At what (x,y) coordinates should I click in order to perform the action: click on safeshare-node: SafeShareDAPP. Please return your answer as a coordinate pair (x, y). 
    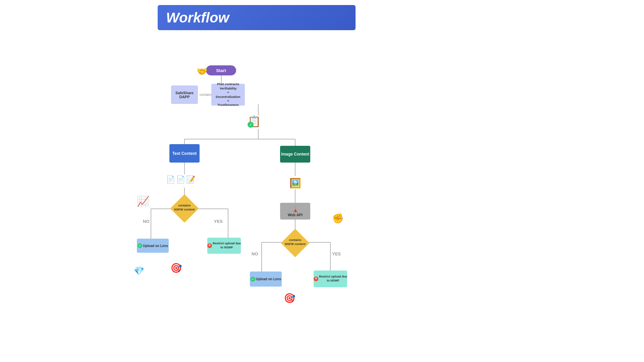
    Looking at the image, I should click on (184, 95).